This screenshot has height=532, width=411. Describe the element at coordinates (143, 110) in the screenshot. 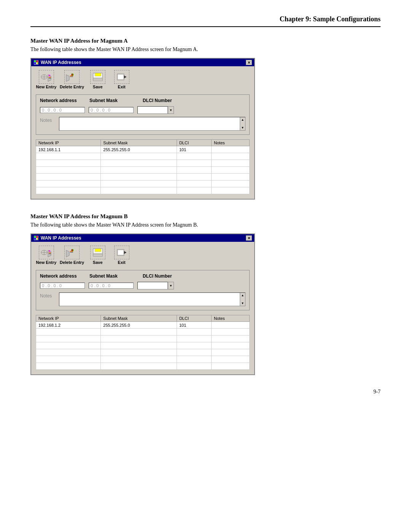

I see `form-inputs-row-a: 0 . 0 . 0 . 0 0 . 0 . 0 . 0 ▼` at that location.